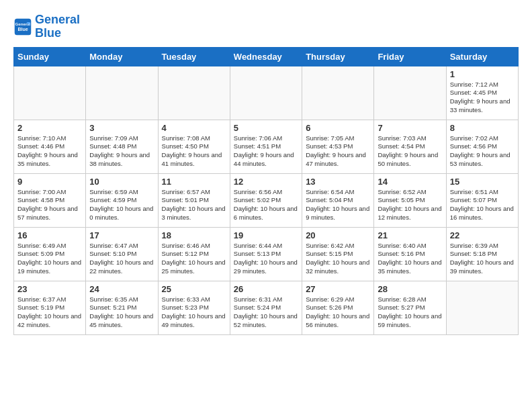 The image size is (532, 411). I want to click on calendar-cell: 19Sunrise: 6:44 AM Sunset: 5:13 PM Dayli…, so click(266, 254).